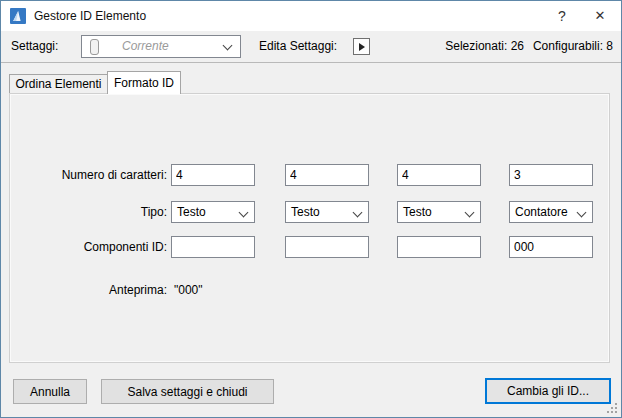  Describe the element at coordinates (362, 46) in the screenshot. I see `edit-settings-flyout-button` at that location.